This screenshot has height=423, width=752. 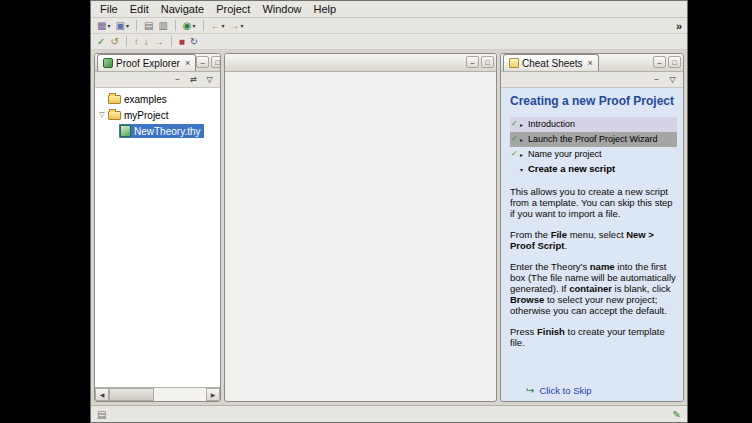 What do you see at coordinates (120, 26) in the screenshot?
I see `save-icon: ▣` at bounding box center [120, 26].